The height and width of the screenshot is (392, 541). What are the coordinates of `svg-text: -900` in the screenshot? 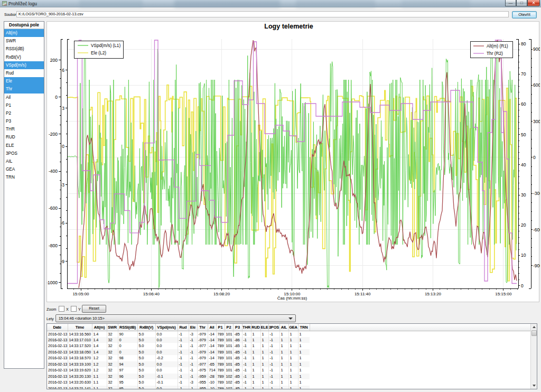 It's located at (537, 266).